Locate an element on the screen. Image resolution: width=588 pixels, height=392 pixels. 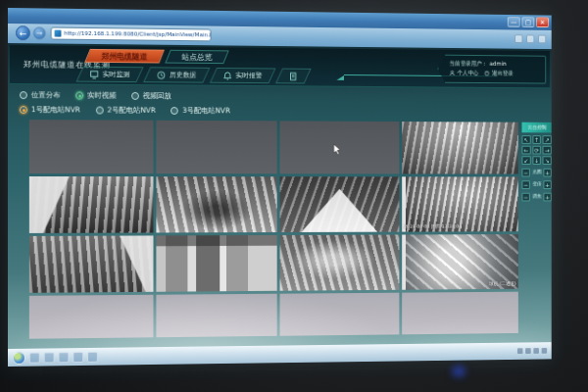
video-cell-r2c4: 2019-08-08 周四 13:38:04 is located at coordinates (461, 204).